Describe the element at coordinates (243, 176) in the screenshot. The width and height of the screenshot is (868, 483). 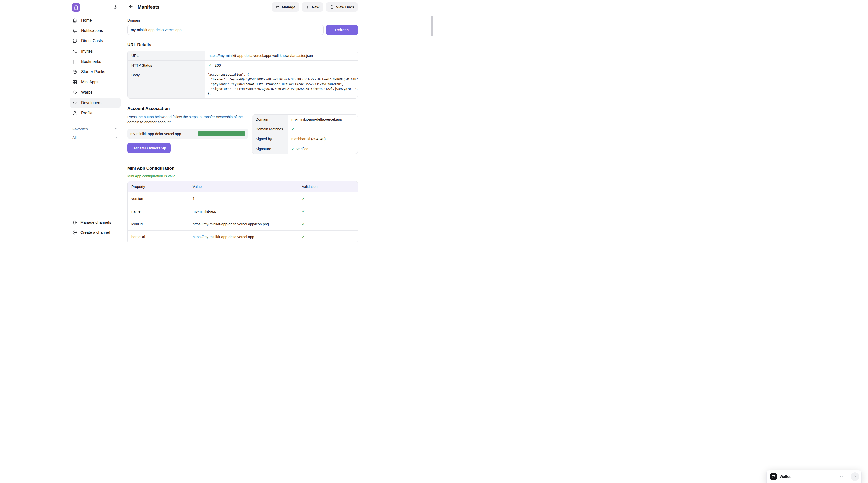
I see `config-valid-message: Mini App configuration is valid.` at that location.